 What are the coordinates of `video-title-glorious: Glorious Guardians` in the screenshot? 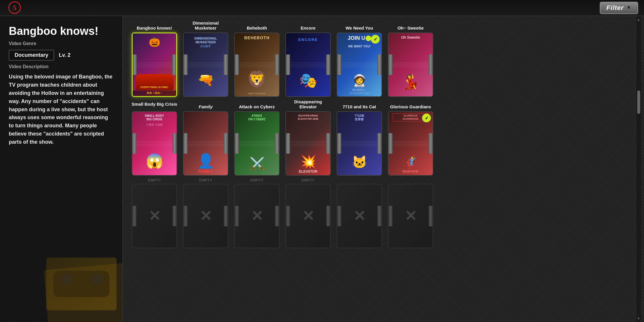 It's located at (410, 104).